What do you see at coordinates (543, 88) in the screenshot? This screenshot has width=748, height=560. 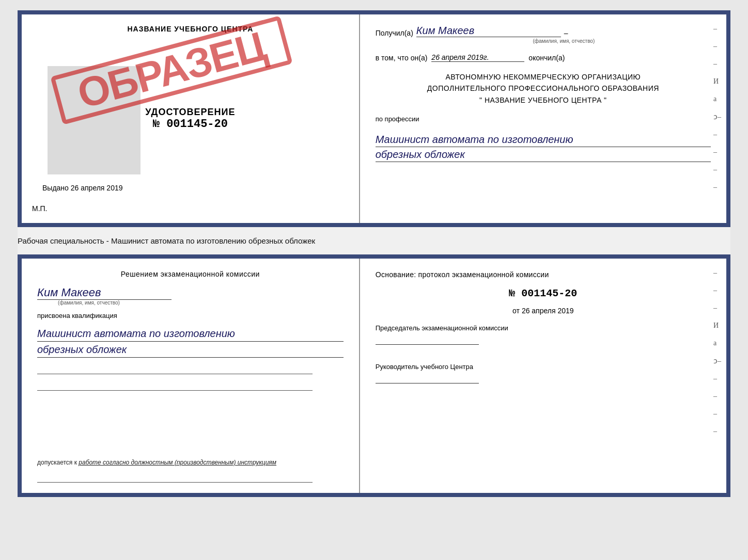 I see `org-line2: ДОПОЛНИТЕЛЬНОГО ПРОФЕССИОНАЛЬНОГО ОБРАЗО…` at bounding box center [543, 88].